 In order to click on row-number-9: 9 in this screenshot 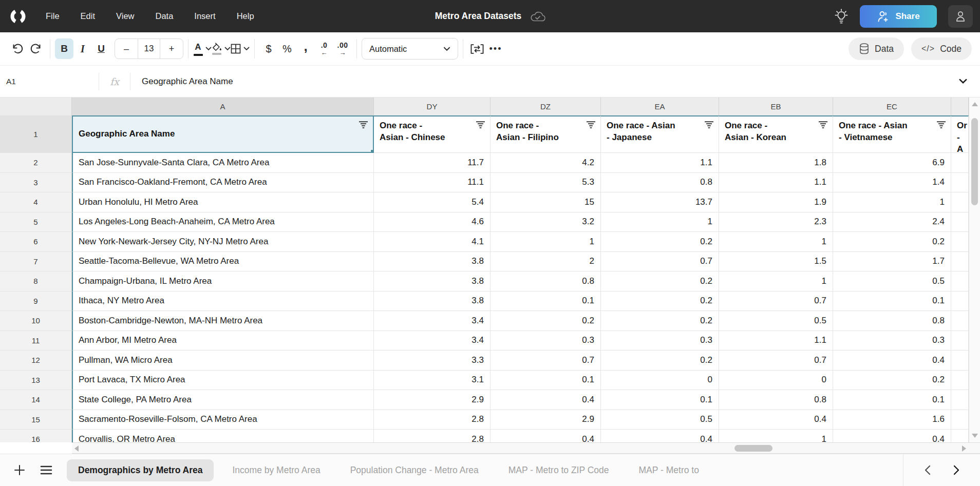, I will do `click(36, 302)`.